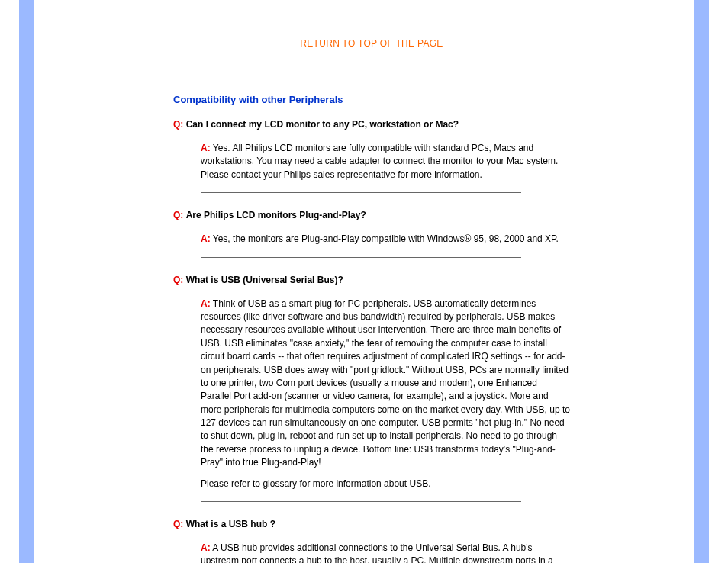  I want to click on question-text: Are Philips LCD monitors Plug-and-Play?, so click(276, 215).